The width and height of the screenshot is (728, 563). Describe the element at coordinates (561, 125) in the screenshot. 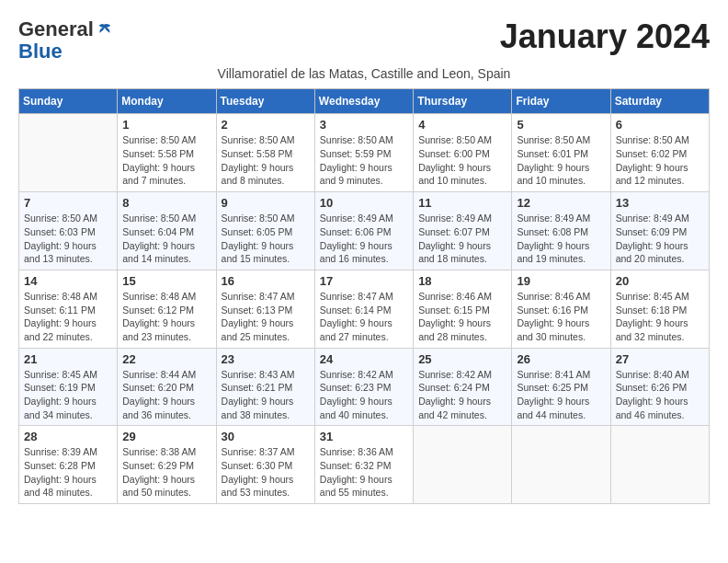

I see `day-number: 5` at that location.